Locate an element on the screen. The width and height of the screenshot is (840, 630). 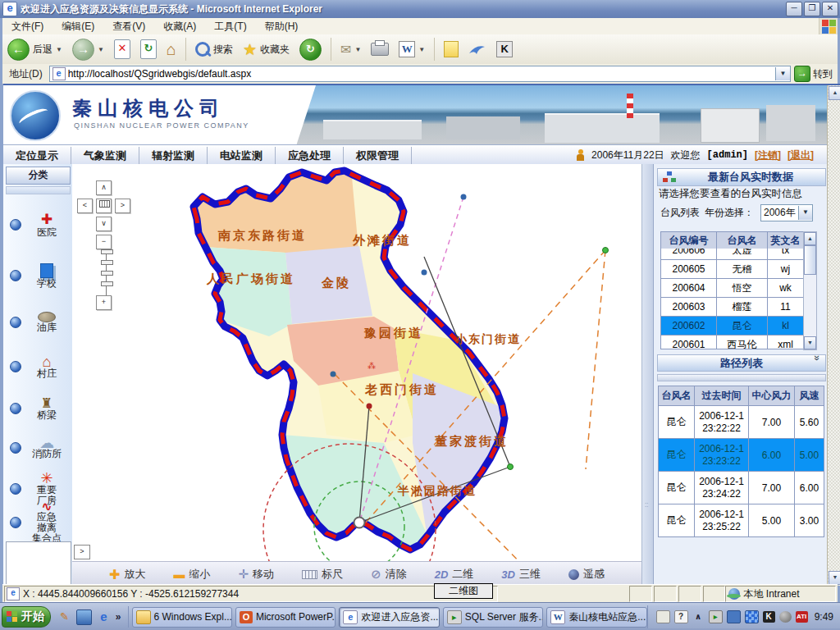
tab-station-monitor: 电站监测 is located at coordinates (241, 156).